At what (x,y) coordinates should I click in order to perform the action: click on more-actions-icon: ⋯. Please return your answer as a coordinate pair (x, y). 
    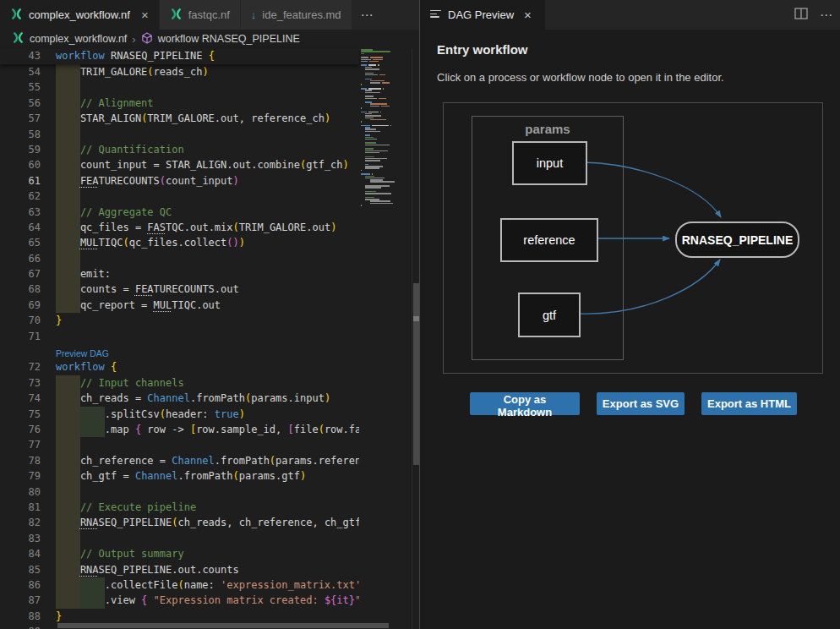
    Looking at the image, I should click on (826, 15).